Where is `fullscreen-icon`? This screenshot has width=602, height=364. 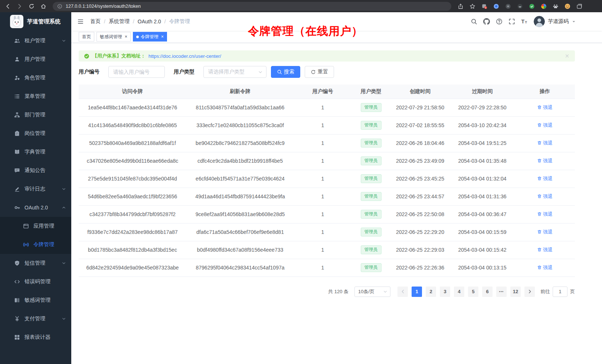
fullscreen-icon is located at coordinates (512, 21).